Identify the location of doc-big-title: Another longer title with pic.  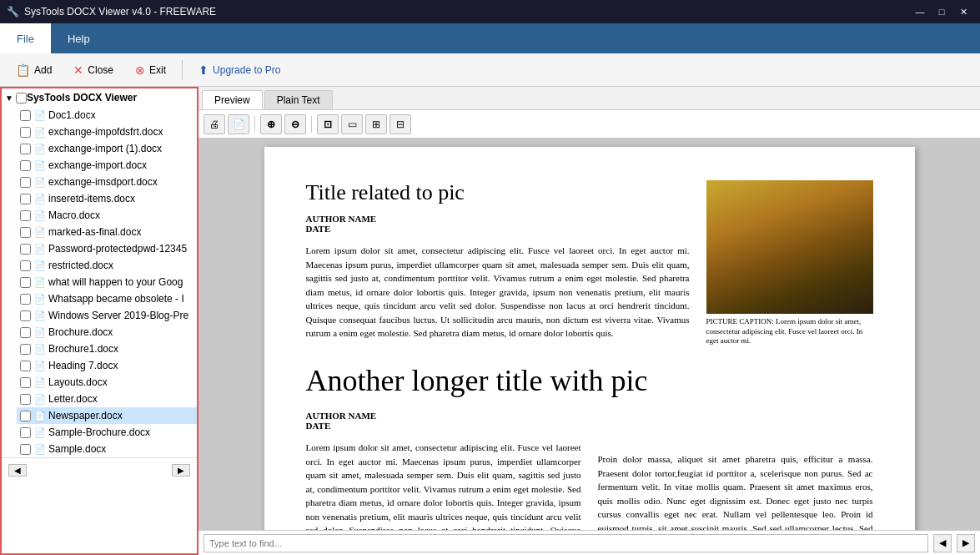
(590, 381).